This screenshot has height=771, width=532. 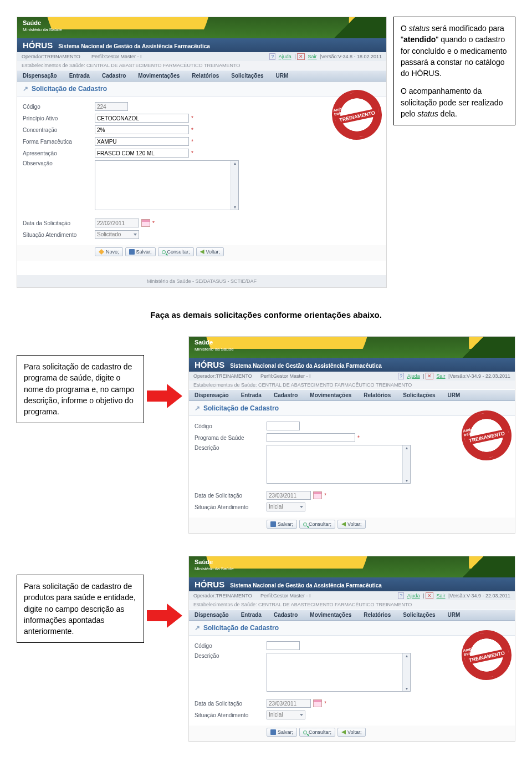 What do you see at coordinates (311, 438) in the screenshot?
I see `programa-input` at bounding box center [311, 438].